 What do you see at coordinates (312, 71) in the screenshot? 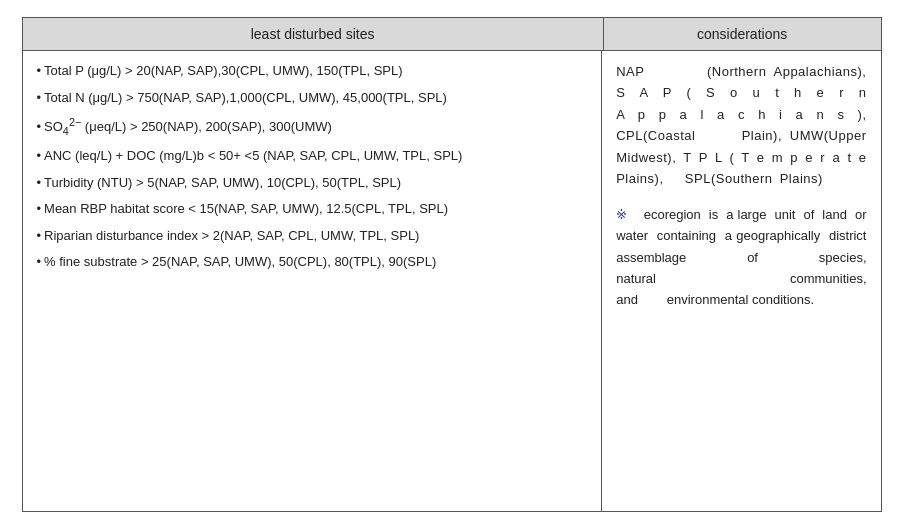
I see `list-item: Total P (μg/L) > 20(NAP, SAP),30(CPL, UM…` at bounding box center [312, 71].